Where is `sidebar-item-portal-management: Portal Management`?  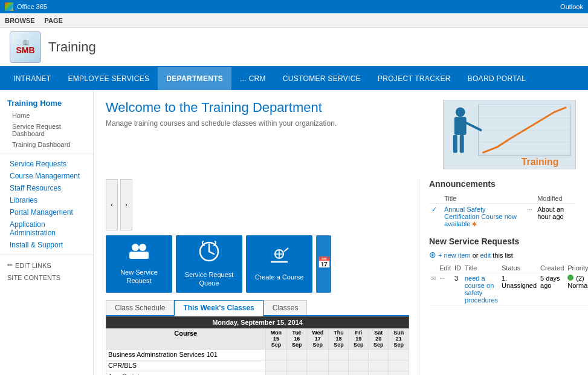 sidebar-item-portal-management: Portal Management is located at coordinates (47, 212).